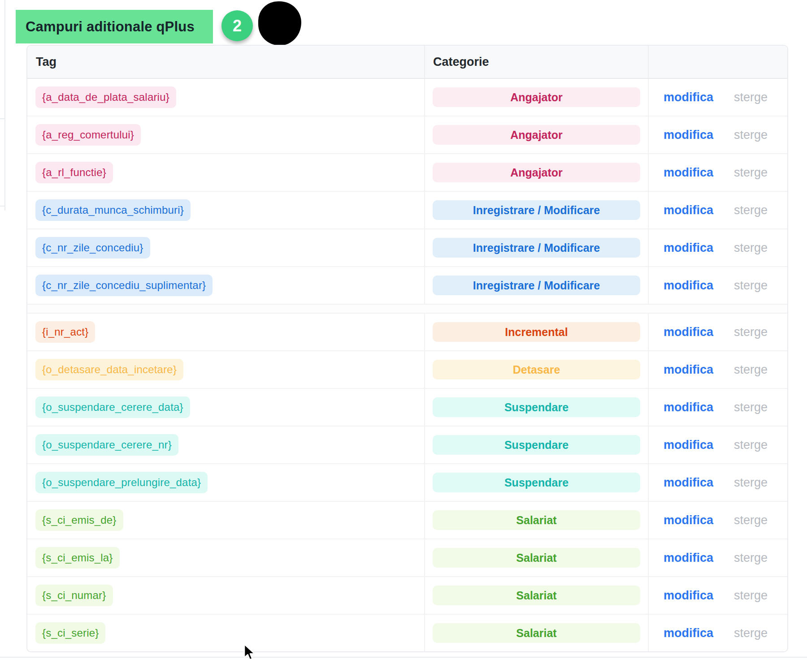 This screenshot has height=672, width=807. Describe the element at coordinates (237, 26) in the screenshot. I see `count-badge-value: 2` at that location.